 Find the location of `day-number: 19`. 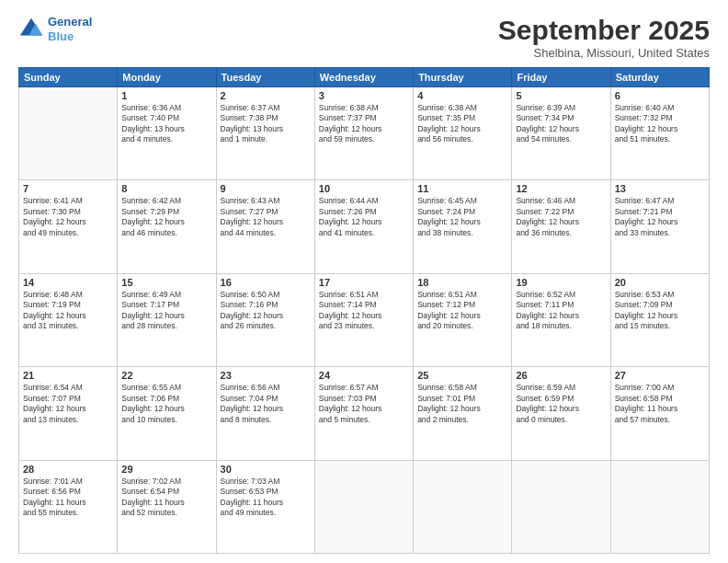

day-number: 19 is located at coordinates (561, 282).